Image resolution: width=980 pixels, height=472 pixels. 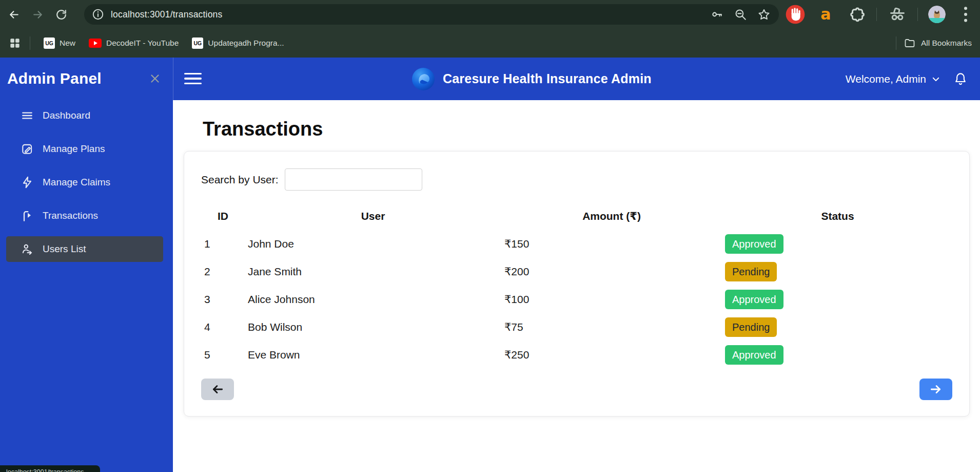 What do you see at coordinates (373, 299) in the screenshot?
I see `cell-user: Alice Johnson` at bounding box center [373, 299].